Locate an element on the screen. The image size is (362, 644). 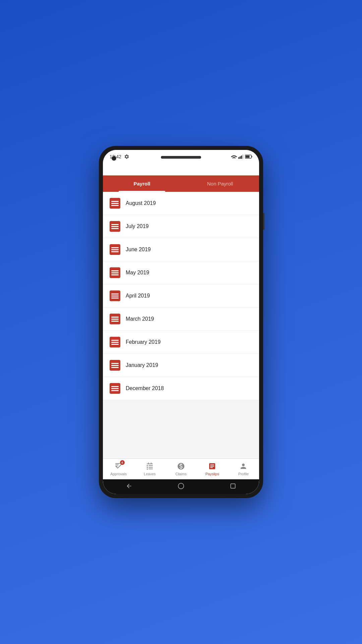
app-header is located at coordinates (181, 169).